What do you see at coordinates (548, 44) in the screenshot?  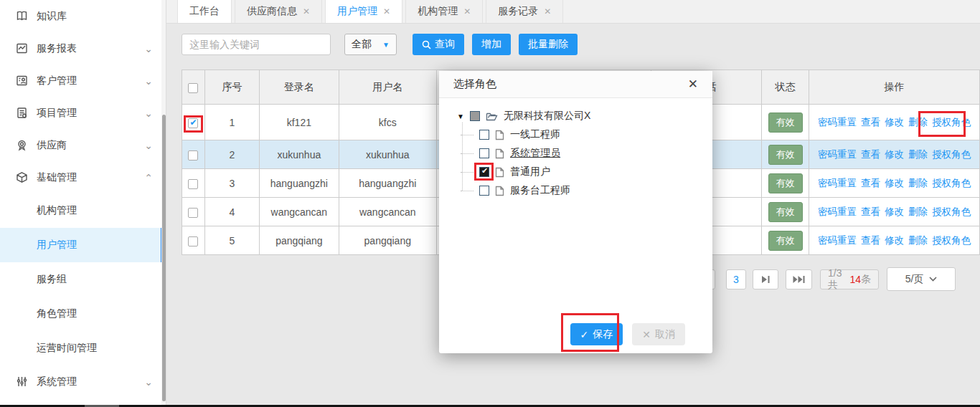 I see `batch-delete-button: 批量删除` at bounding box center [548, 44].